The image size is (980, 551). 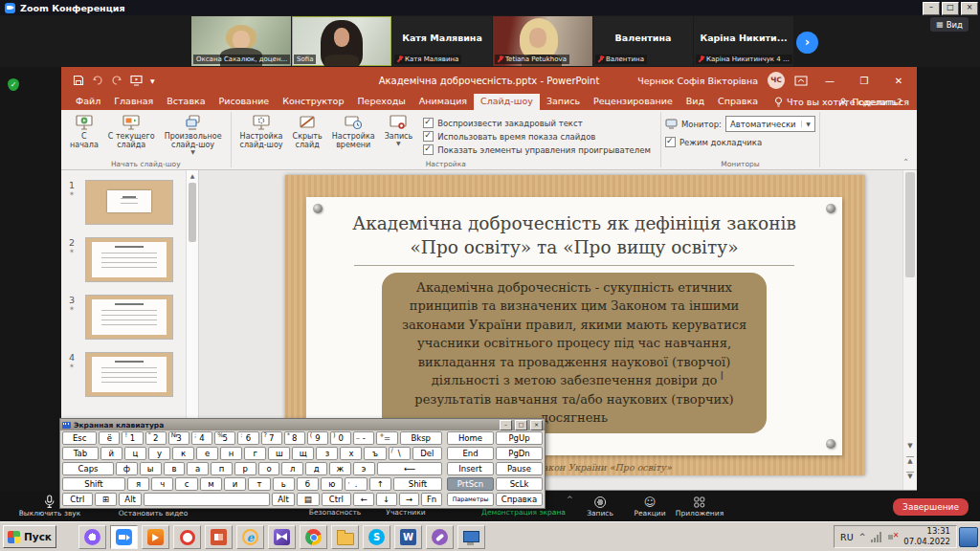 I want to click on slide-thumbnail-4: 4✶, so click(x=127, y=375).